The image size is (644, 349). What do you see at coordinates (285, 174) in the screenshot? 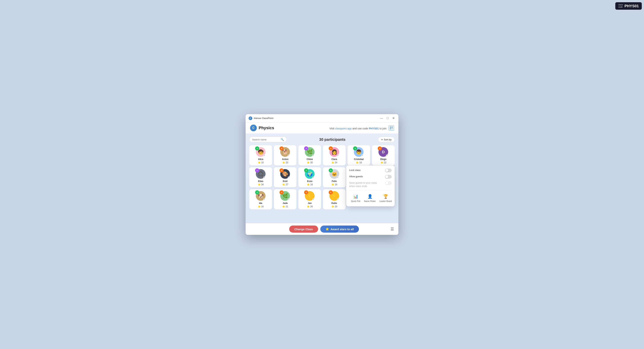
I see `avatar-wrap: 4🎨` at bounding box center [285, 174].